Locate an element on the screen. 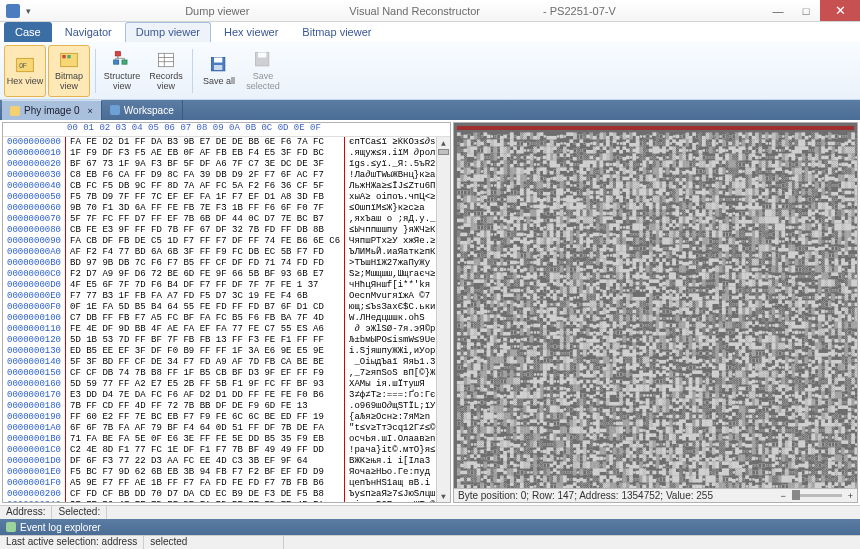  hex-scrollbar: ▲ ▼ is located at coordinates (443, 320).